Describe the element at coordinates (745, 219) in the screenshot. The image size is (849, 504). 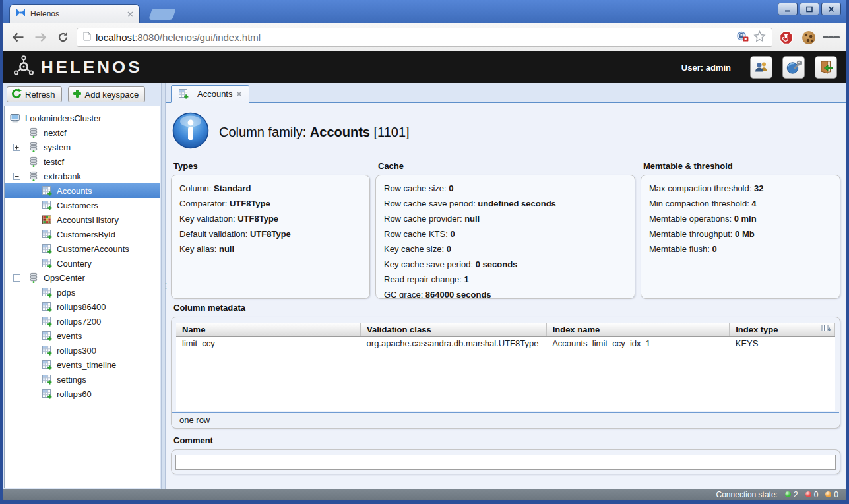
I see `property-value: 0 mln` at that location.